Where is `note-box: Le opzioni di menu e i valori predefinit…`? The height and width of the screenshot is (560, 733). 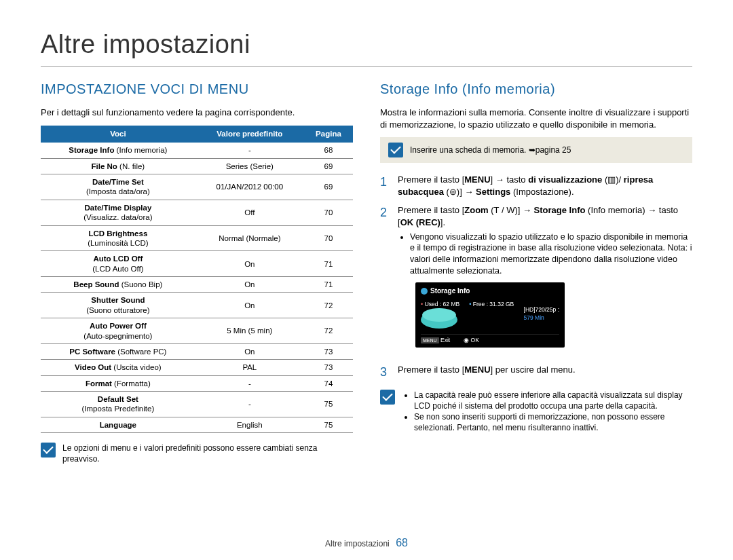 note-box: Le opzioni di menu e i valori predefinit… is located at coordinates (197, 453).